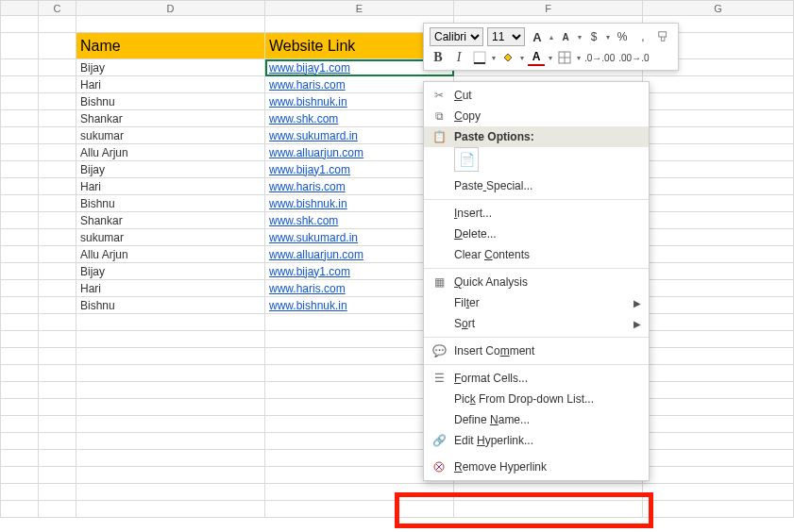 Image resolution: width=794 pixels, height=532 pixels. Describe the element at coordinates (536, 441) in the screenshot. I see `ctx-edit-hyperlink: 🔗 Edit Hyperlink...` at that location.